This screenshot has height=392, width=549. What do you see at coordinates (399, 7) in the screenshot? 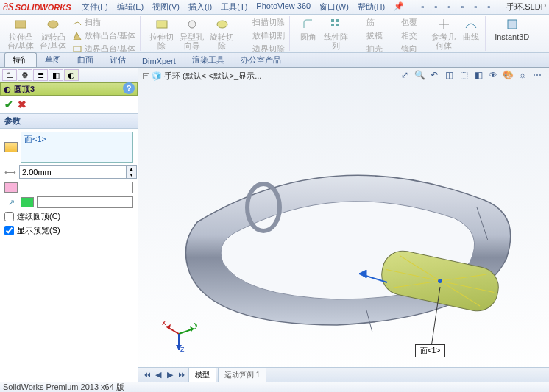
I see `menu-pin-icon: 📌` at bounding box center [399, 7].